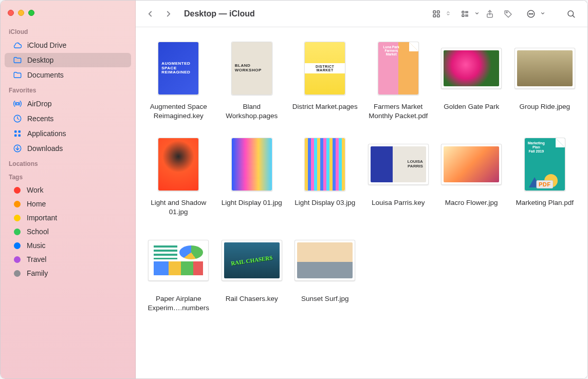  I want to click on zoom-window-button, so click(31, 13).